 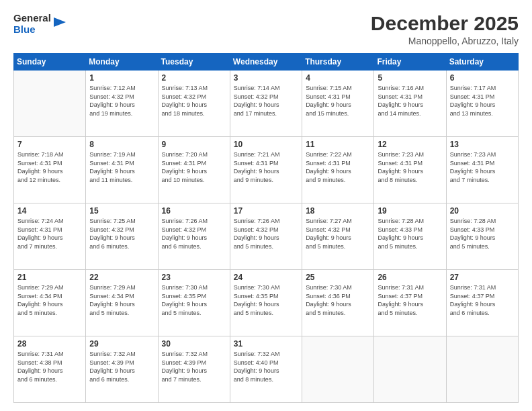 I want to click on calendar-cell: 14Sunrise: 7:24 AM Sunset: 4:31 PM Dayli…, so click(x=50, y=236).